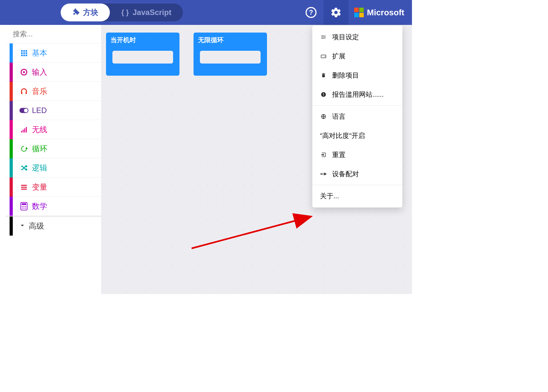 The width and height of the screenshot is (548, 392). What do you see at coordinates (24, 206) in the screenshot?
I see `calc-icon` at bounding box center [24, 206].